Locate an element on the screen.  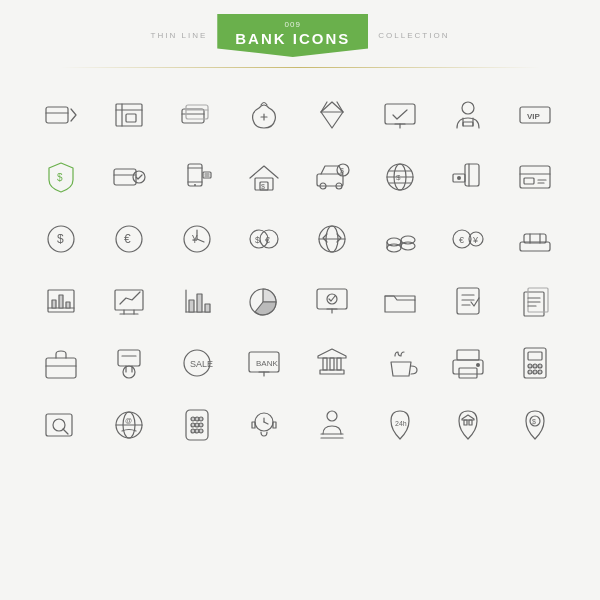
icon-key-card is located at coordinates (468, 177).